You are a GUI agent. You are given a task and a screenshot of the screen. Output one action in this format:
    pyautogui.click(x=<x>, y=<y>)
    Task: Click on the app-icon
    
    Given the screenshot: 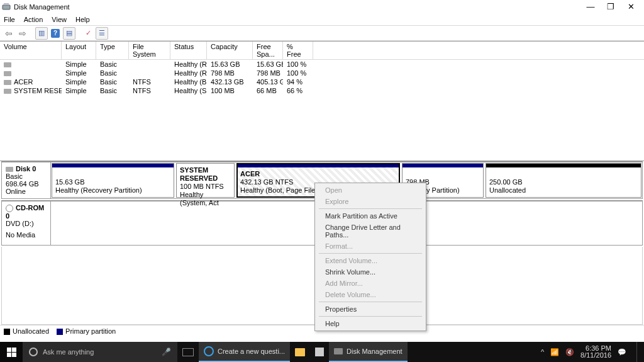 What is the action you would take?
    pyautogui.click(x=6, y=7)
    